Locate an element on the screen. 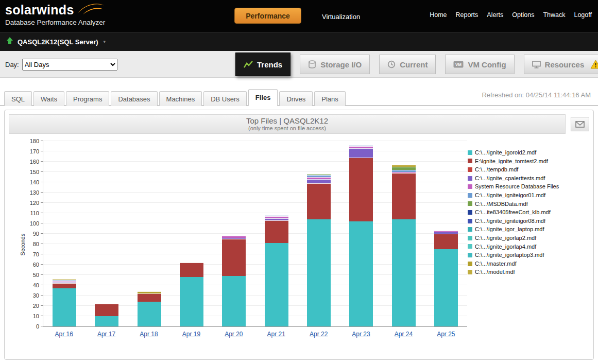  legend-item: C:\...\ignite_cpalerttests.mdf is located at coordinates (528, 178).